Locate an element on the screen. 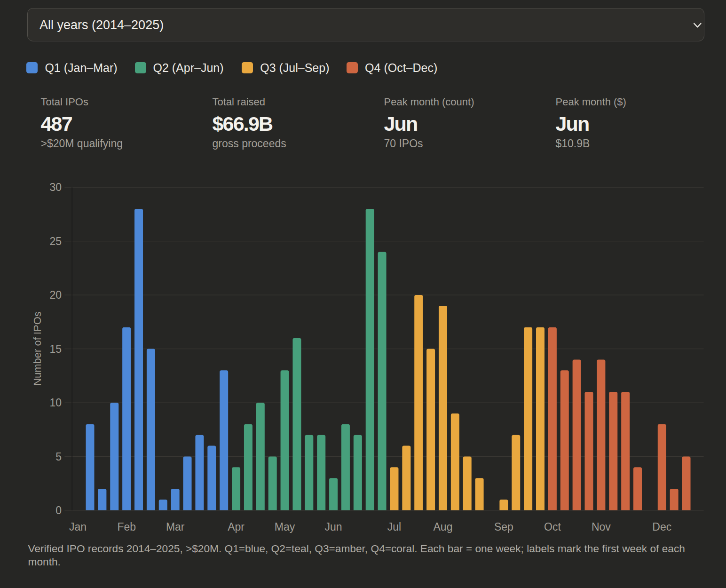  svg-text: 15 is located at coordinates (55, 349).